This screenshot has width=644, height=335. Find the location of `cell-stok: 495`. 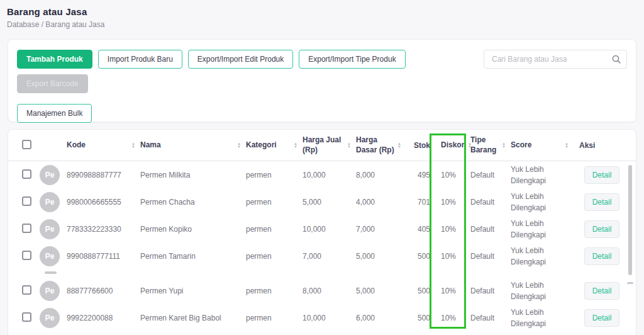

cell-stok: 495 is located at coordinates (418, 175).